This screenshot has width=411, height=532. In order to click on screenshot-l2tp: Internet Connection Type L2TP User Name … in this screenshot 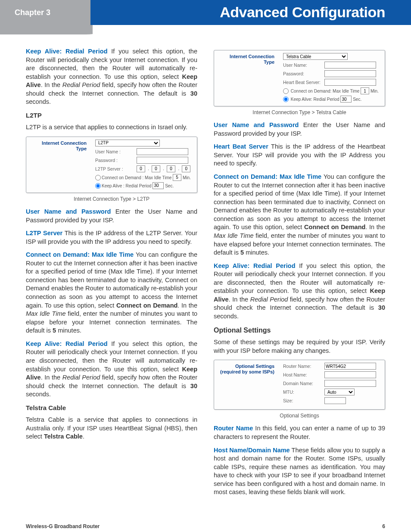, I will do `click(112, 165)`.